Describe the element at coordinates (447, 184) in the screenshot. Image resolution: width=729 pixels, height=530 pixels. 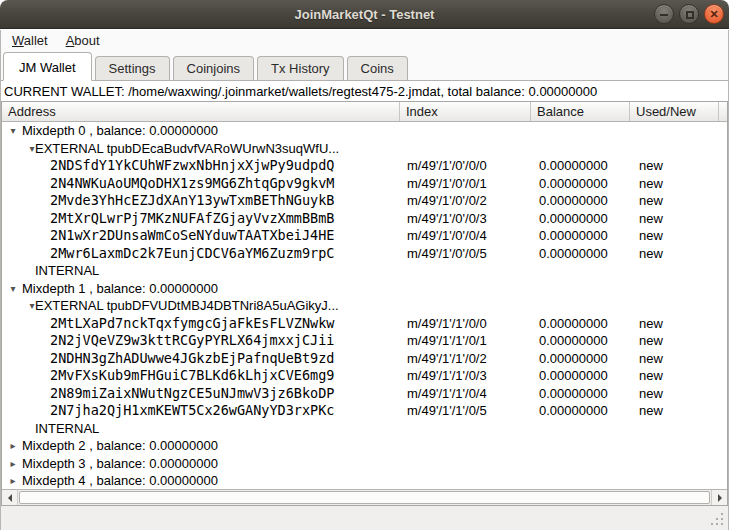
I see `index-cell: m/49'/1'/0'/0/1` at that location.